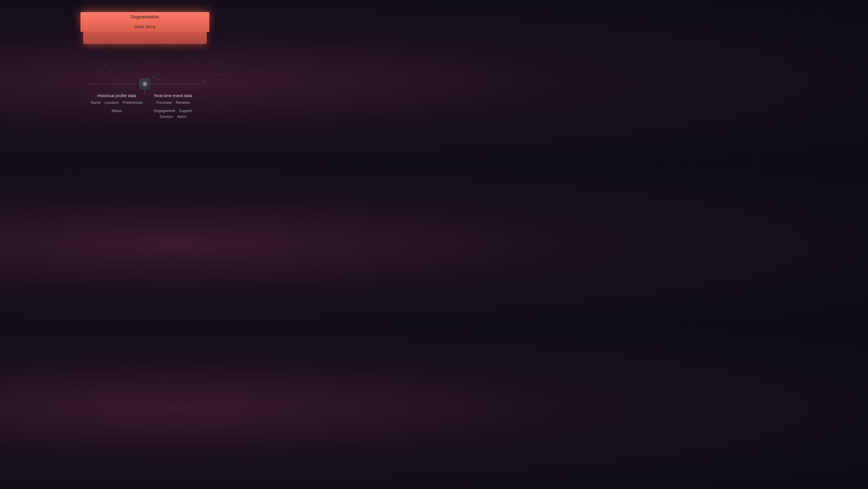 Image resolution: width=868 pixels, height=489 pixels. I want to click on hub-line-right, so click(176, 84).